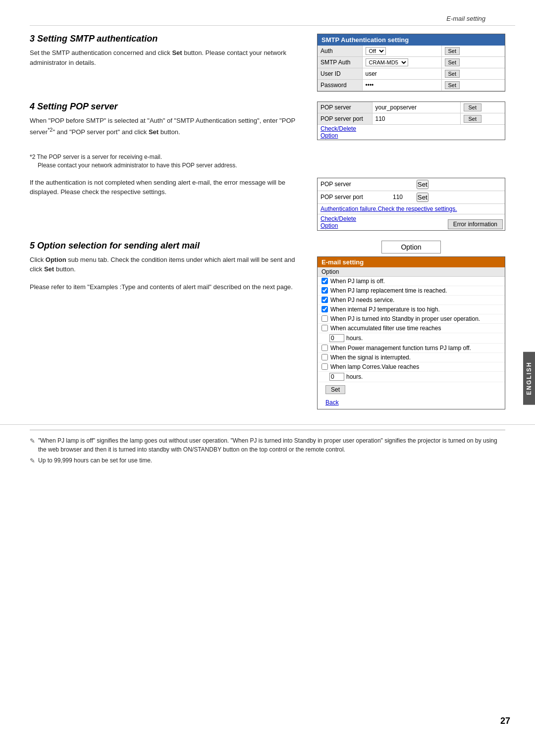 The width and height of the screenshot is (535, 756). Describe the element at coordinates (268, 430) in the screenshot. I see `footnote-divider` at that location.